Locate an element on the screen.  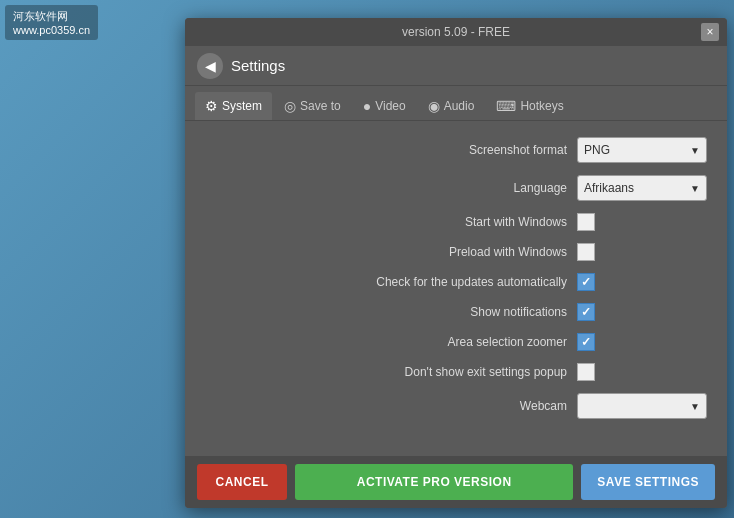
start-windows-checkbox is located at coordinates (586, 222).